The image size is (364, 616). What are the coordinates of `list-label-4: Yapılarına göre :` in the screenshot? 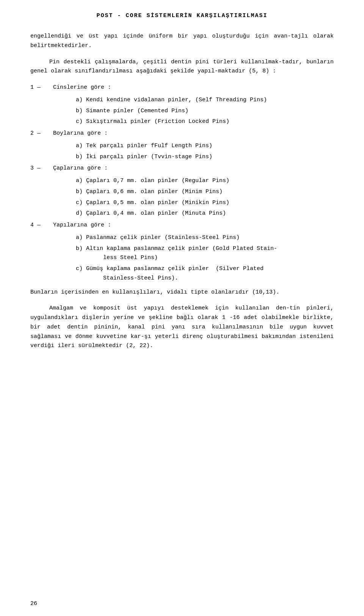 It's located at (82, 225).